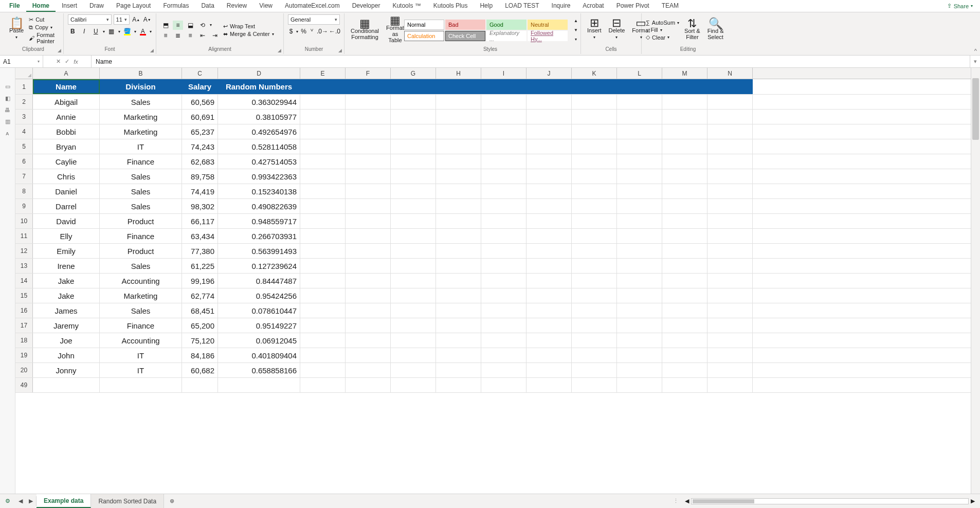  Describe the element at coordinates (259, 147) in the screenshot. I see `cell: 0.528114058` at that location.